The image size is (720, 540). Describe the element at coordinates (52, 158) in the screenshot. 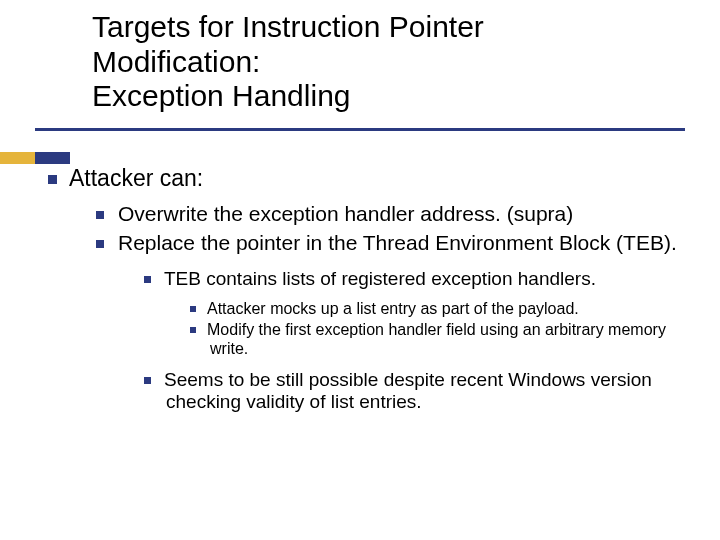

I see `accent-navy` at that location.